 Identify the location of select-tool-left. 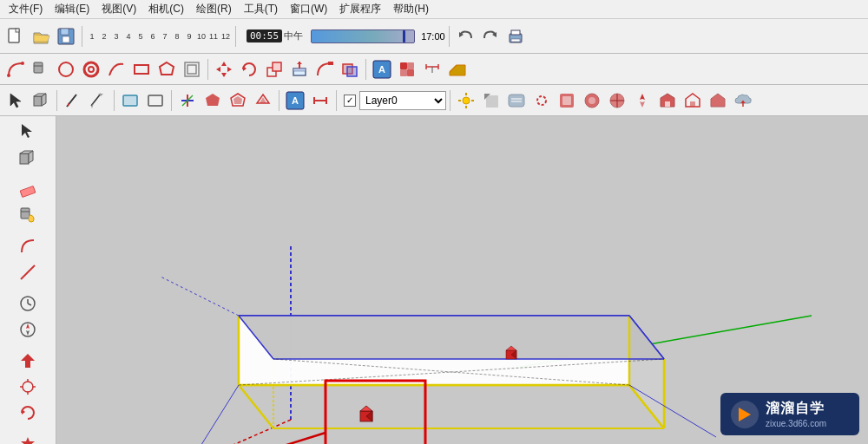
(28, 132).